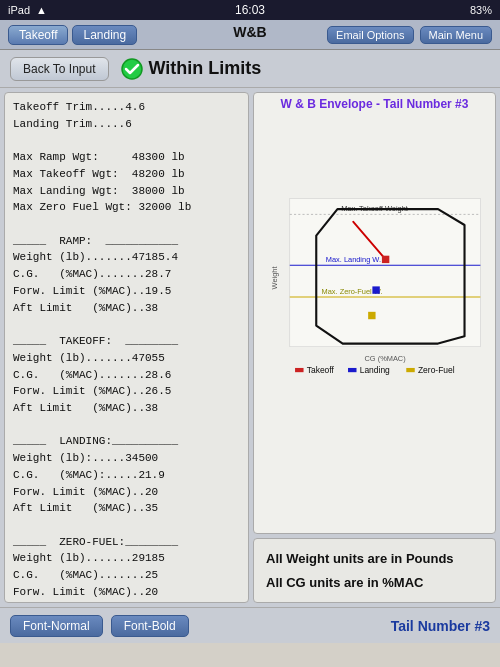  Describe the element at coordinates (250, 69) in the screenshot. I see `action-bar: Back To Input Within Limits` at that location.